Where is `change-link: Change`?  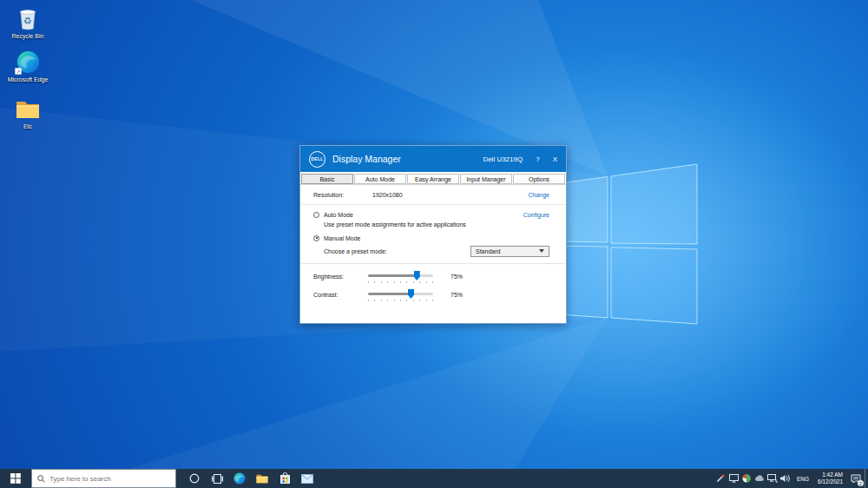 change-link: Change is located at coordinates (538, 195).